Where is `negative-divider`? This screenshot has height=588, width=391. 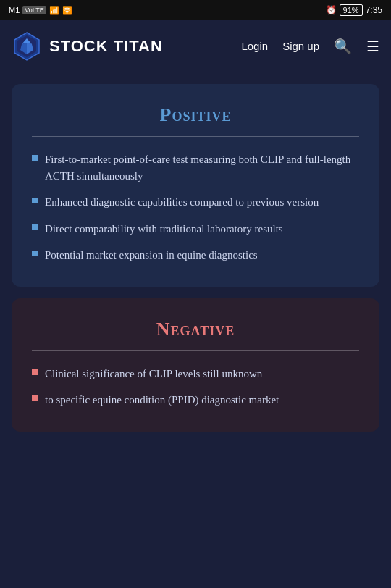 negative-divider is located at coordinates (196, 350).